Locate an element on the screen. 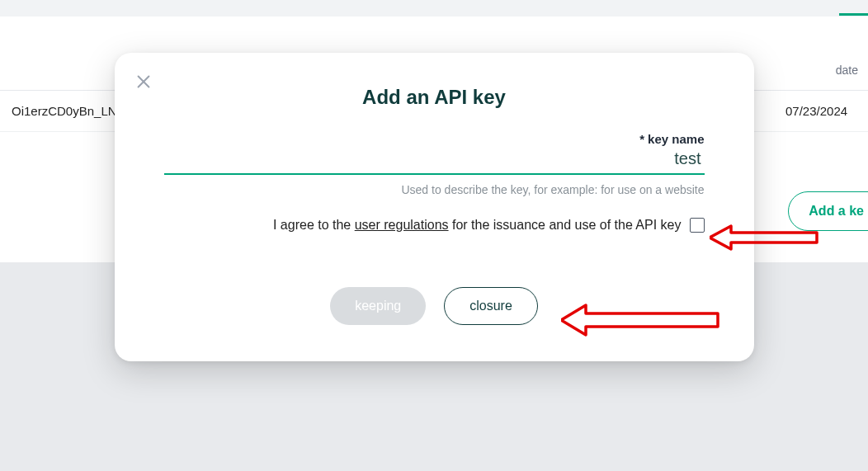 The image size is (868, 471). keeping-button: keeping is located at coordinates (378, 306).